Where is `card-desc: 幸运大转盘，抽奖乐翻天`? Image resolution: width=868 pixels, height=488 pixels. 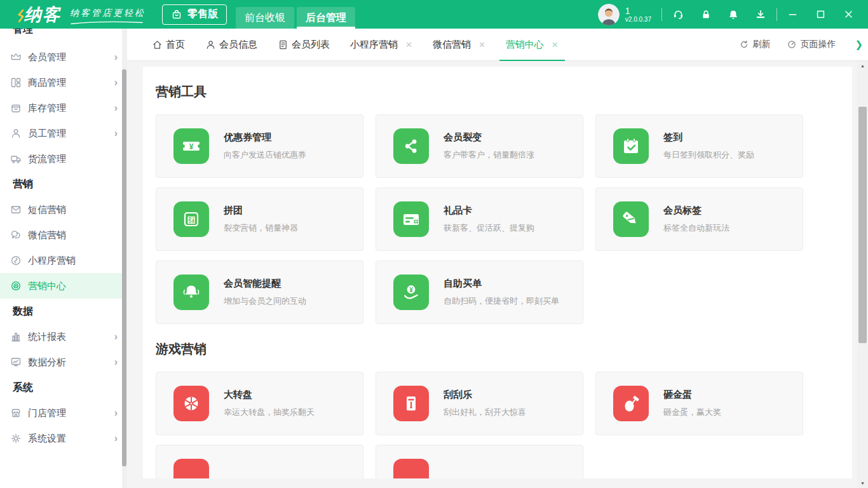
card-desc: 幸运大转盘，抽奖乐翻天 is located at coordinates (269, 412).